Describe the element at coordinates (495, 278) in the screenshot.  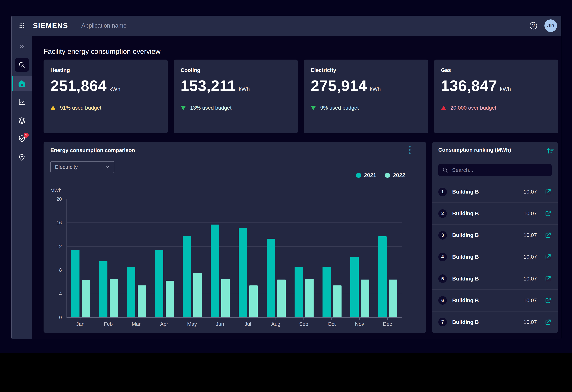
I see `ranking-row-5: 5Building B10.07` at that location.